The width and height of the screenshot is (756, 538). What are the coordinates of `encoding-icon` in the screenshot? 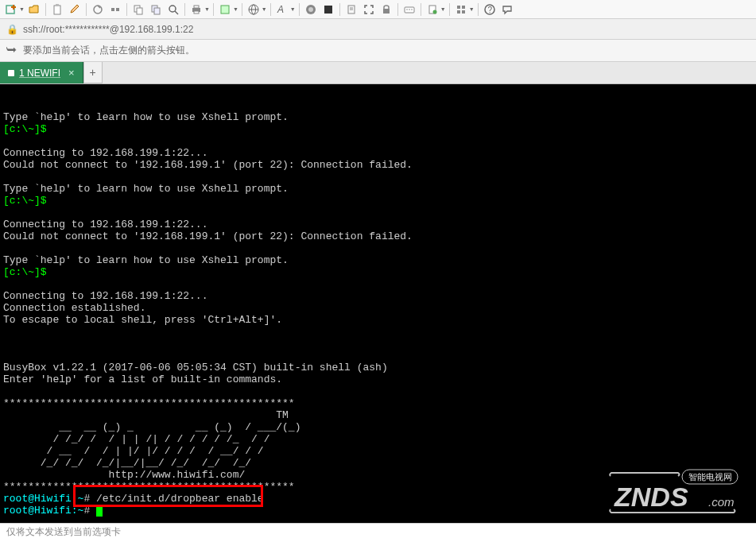 It's located at (254, 10).